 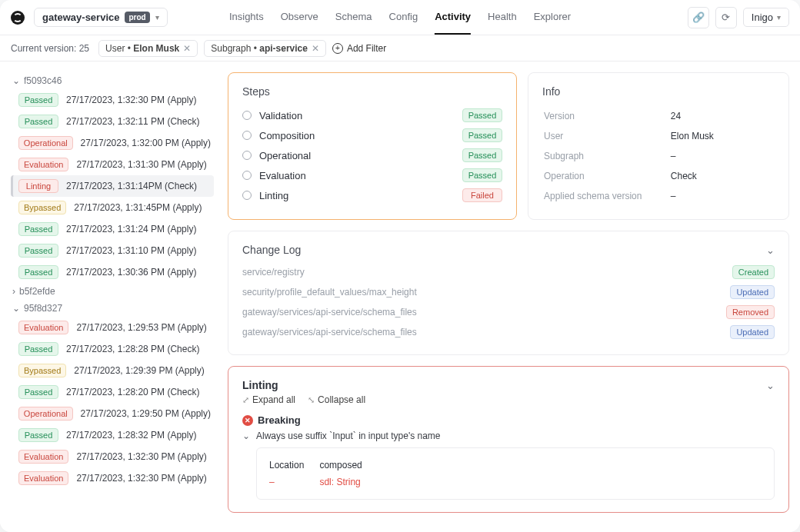 I want to click on filter-chip: Subgraph • api-service✕, so click(x=265, y=48).